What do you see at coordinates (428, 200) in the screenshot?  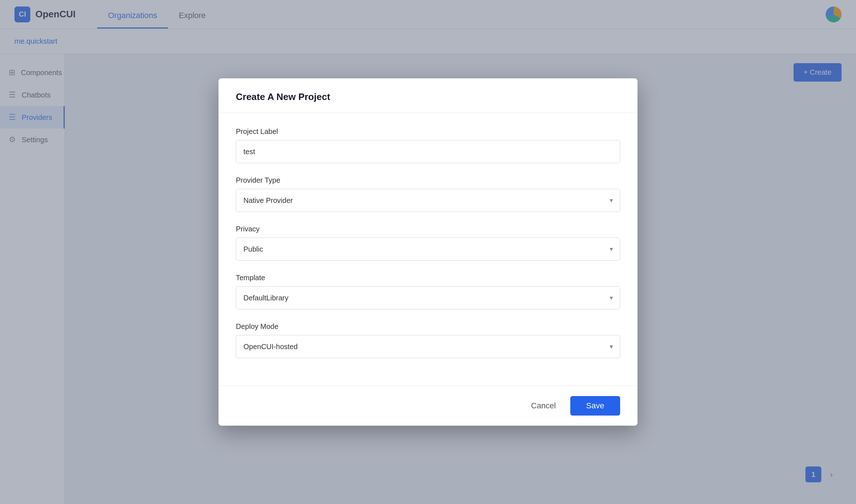 I see `provider-type-select: Native ProviderExternal Provider` at bounding box center [428, 200].